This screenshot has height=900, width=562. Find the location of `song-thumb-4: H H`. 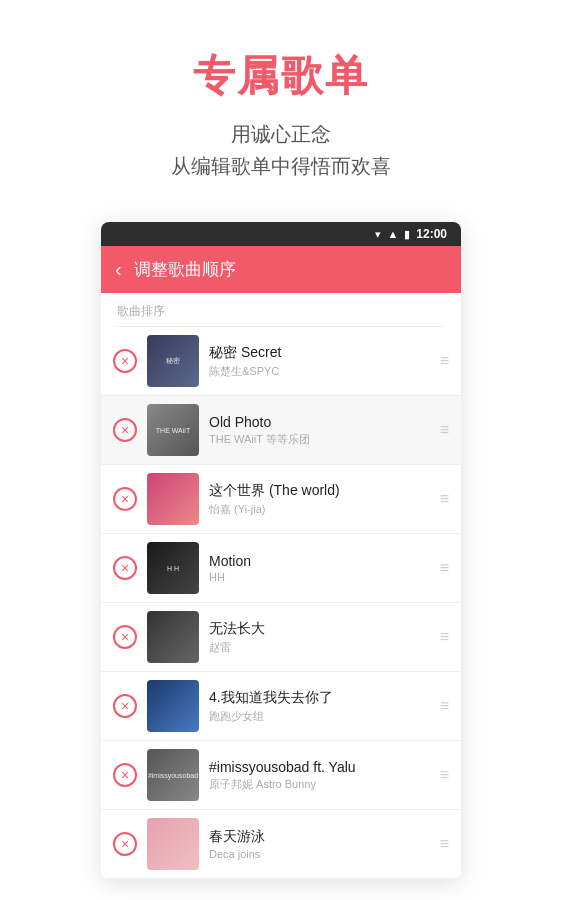

song-thumb-4: H H is located at coordinates (173, 568).